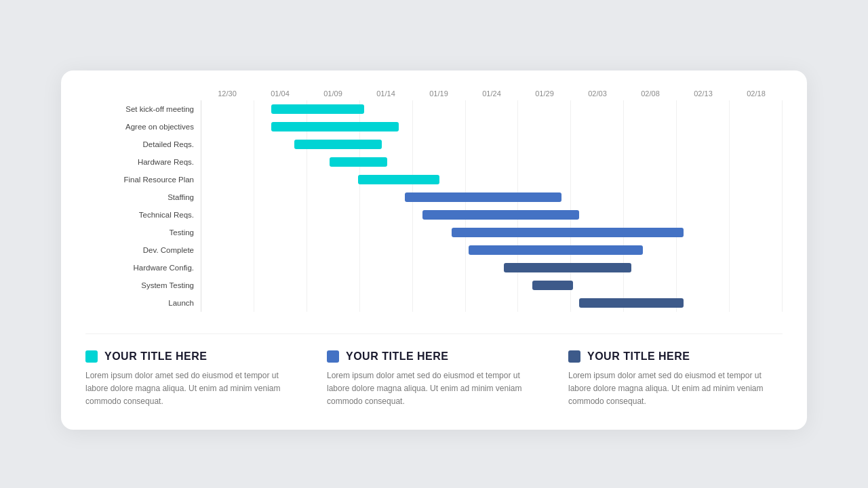 The image size is (868, 488). Describe the element at coordinates (492, 94) in the screenshot. I see `gantt-header: 12/3001/0401/0901/1401/1901/2401/2902/03…` at that location.